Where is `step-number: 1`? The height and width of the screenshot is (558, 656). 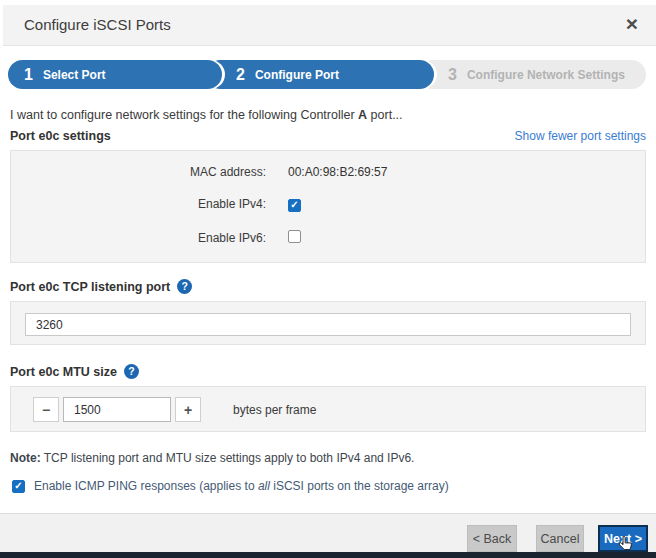
step-number: 1 is located at coordinates (28, 75).